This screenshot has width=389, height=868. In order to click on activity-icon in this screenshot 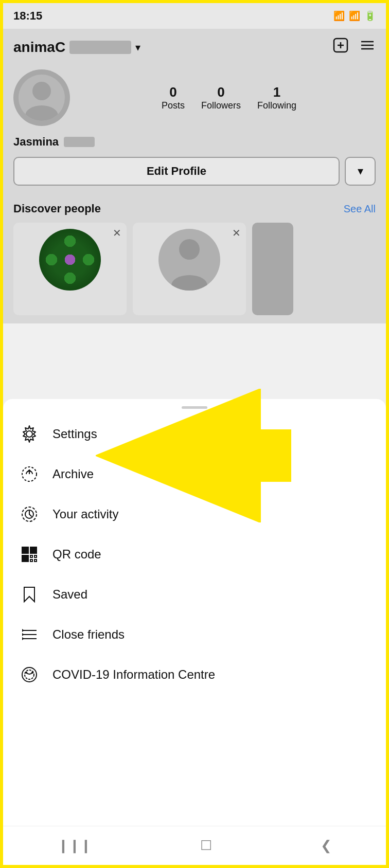, I will do `click(29, 514)`.